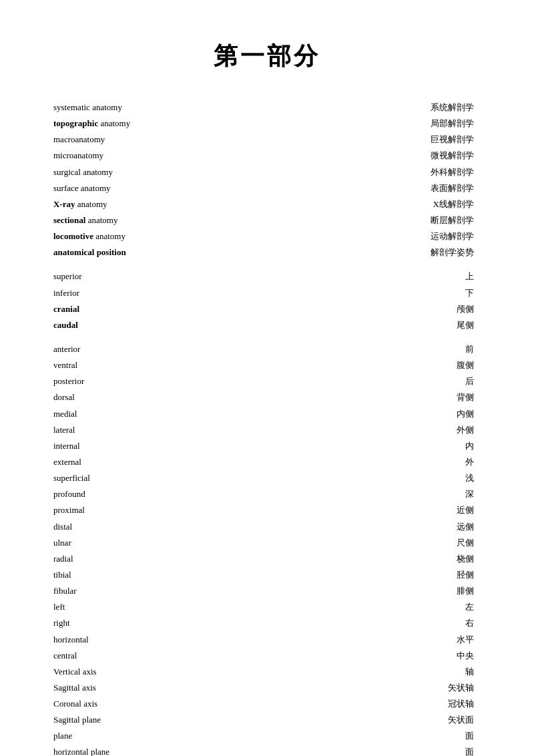 The image size is (534, 756). I want to click on table-row: distal远侧, so click(267, 527).